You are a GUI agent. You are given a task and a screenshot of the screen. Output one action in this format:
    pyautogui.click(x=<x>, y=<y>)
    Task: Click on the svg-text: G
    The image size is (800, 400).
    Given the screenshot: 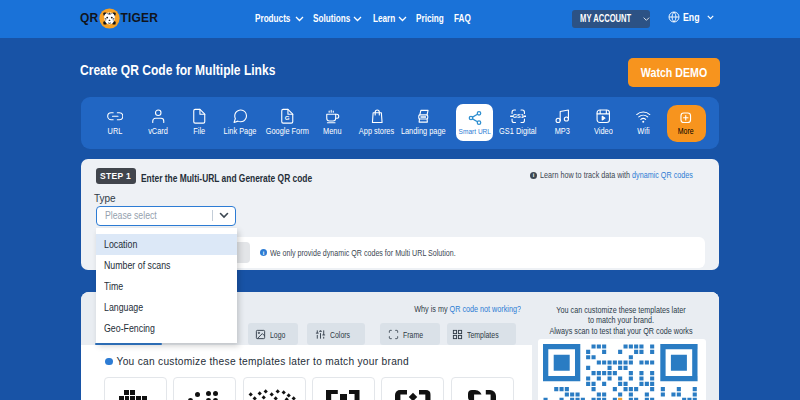 What is the action you would take?
    pyautogui.click(x=288, y=116)
    